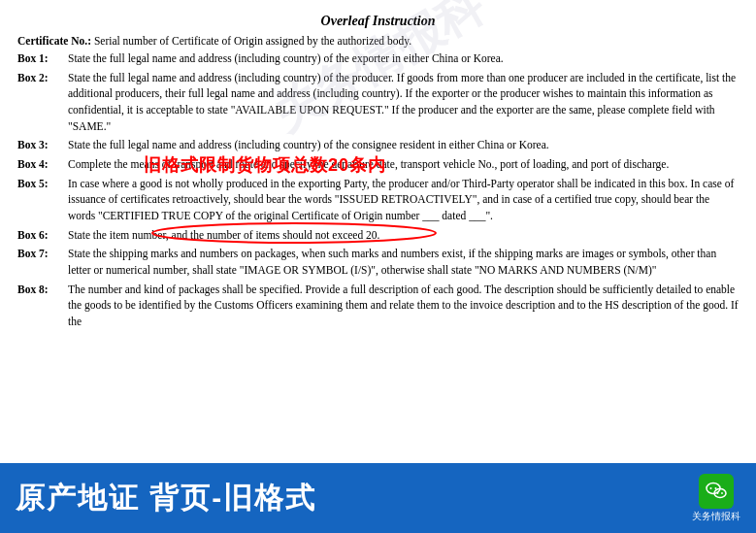  Describe the element at coordinates (716, 498) in the screenshot. I see `wechat-badge: 关务情报科` at that location.